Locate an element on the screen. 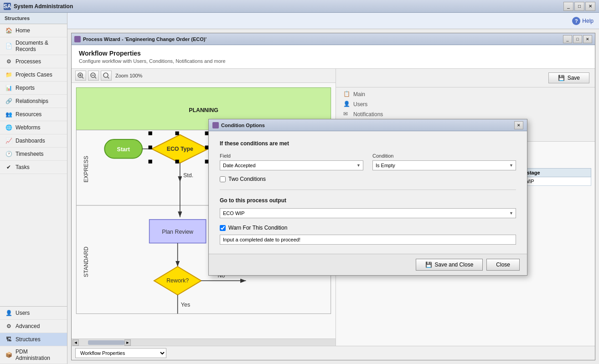 The height and width of the screenshot is (364, 599). scroll-left-button: ◄ is located at coordinates (76, 343).